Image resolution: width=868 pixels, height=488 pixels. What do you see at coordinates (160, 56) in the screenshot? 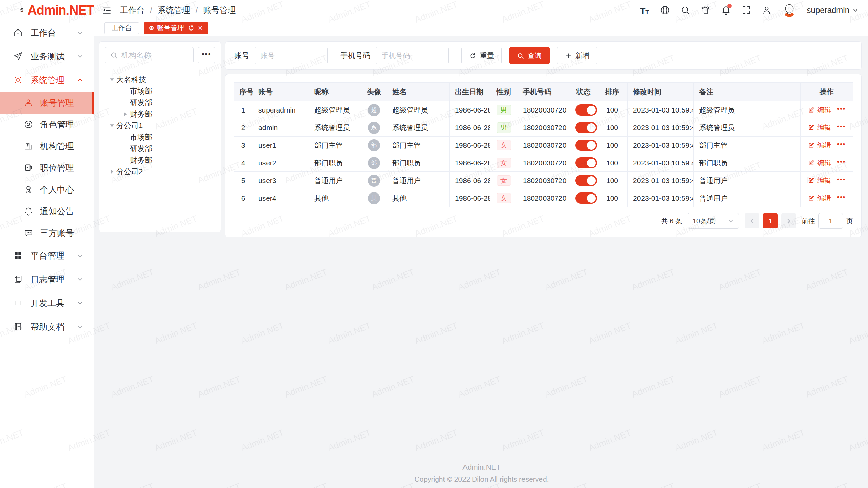
I see `org-tree-toolbar: •••` at bounding box center [160, 56].